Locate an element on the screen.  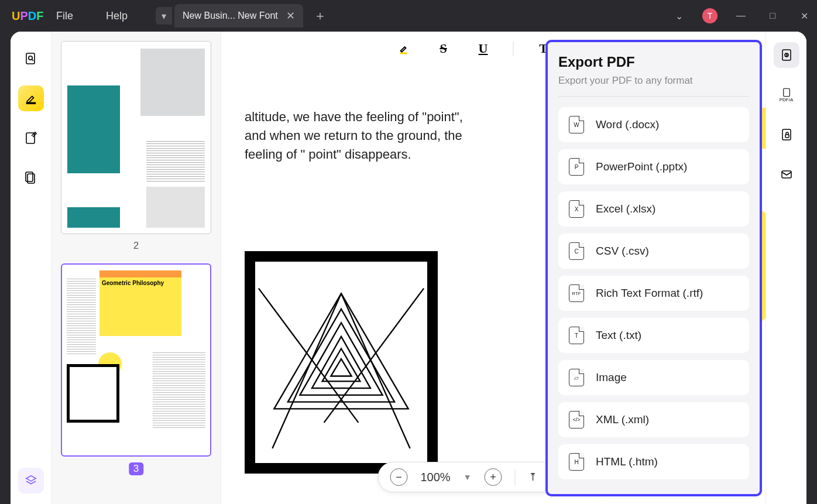
strikethrough-icon: S is located at coordinates (444, 49).